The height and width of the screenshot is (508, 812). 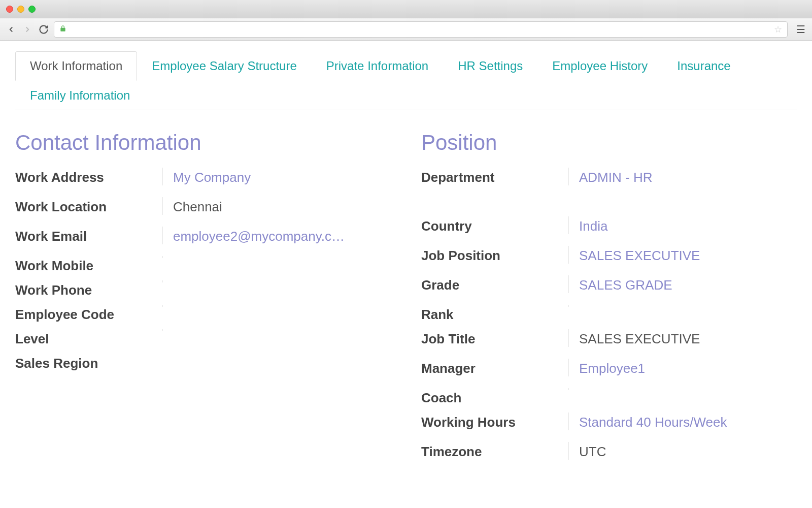 What do you see at coordinates (609, 424) in the screenshot?
I see `field-working-hours: Working Hours Standard 40 Hours/Week` at bounding box center [609, 424].